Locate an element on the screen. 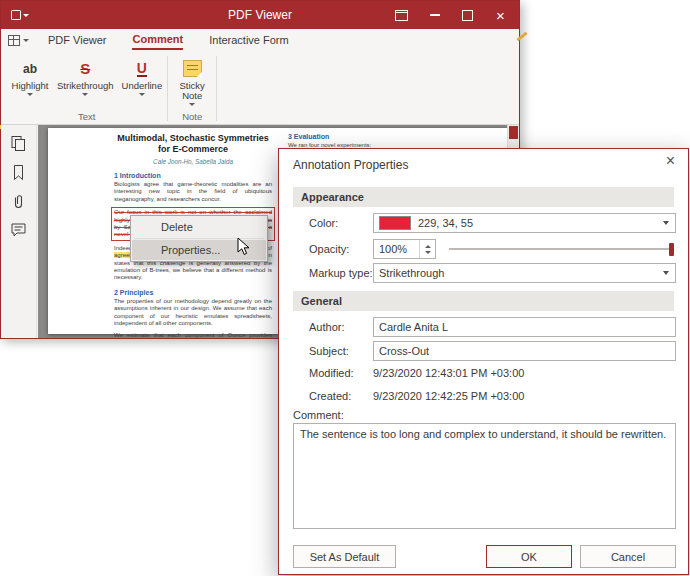 This screenshot has width=690, height=576. cancel-button: Cancel is located at coordinates (628, 556).